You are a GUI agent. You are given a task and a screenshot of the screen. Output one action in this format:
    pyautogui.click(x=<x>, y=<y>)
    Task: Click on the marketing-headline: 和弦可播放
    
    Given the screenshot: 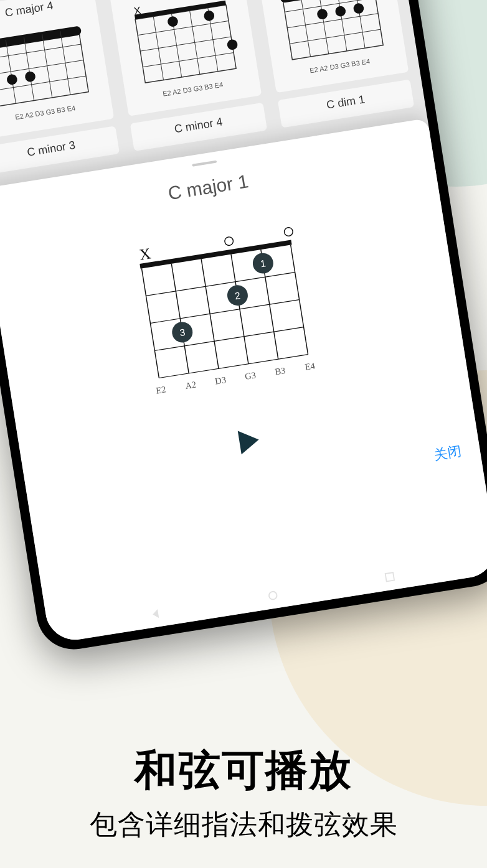 What is the action you would take?
    pyautogui.click(x=244, y=770)
    